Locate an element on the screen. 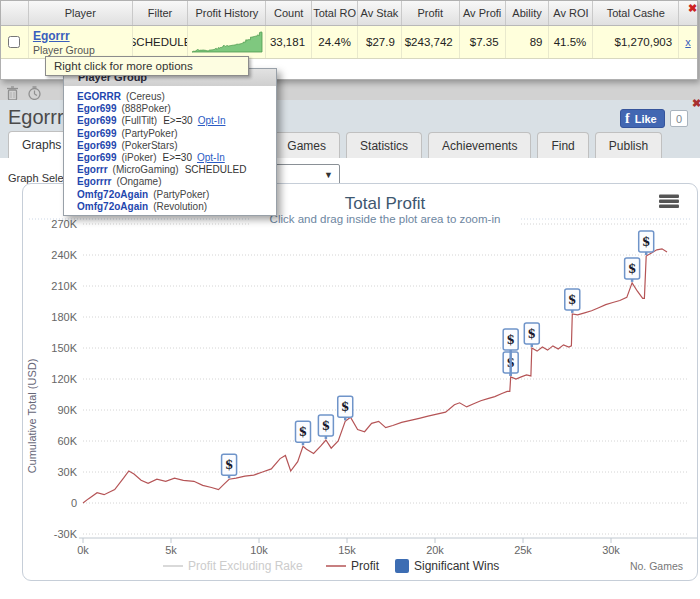 This screenshot has width=700, height=599. svg-text: -30K is located at coordinates (66, 534).